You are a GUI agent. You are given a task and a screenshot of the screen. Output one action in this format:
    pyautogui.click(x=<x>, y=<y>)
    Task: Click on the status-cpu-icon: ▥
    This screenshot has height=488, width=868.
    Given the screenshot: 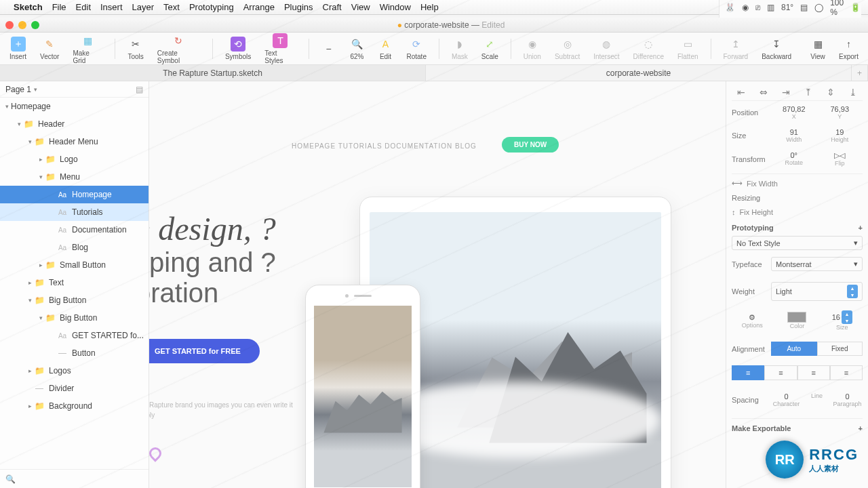 What is the action you would take?
    pyautogui.click(x=770, y=7)
    